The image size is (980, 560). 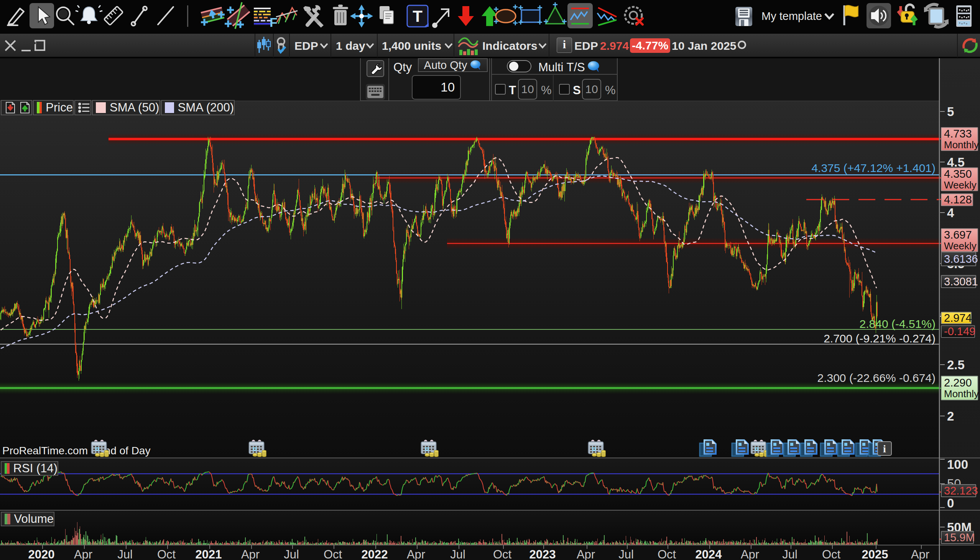 What do you see at coordinates (418, 16) in the screenshot?
I see `svg-text: T` at bounding box center [418, 16].